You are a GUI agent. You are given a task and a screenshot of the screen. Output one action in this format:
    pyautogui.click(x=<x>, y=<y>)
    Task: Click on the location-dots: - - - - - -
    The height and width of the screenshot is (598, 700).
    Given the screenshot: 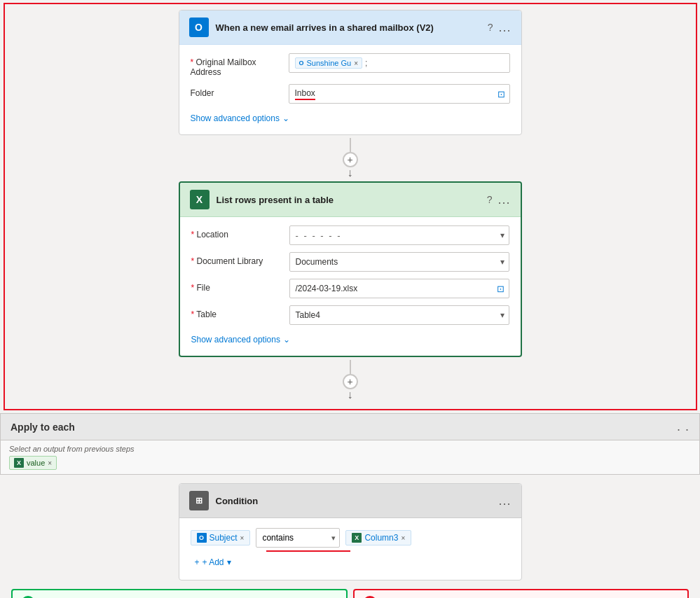 What is the action you would take?
    pyautogui.click(x=319, y=235)
    